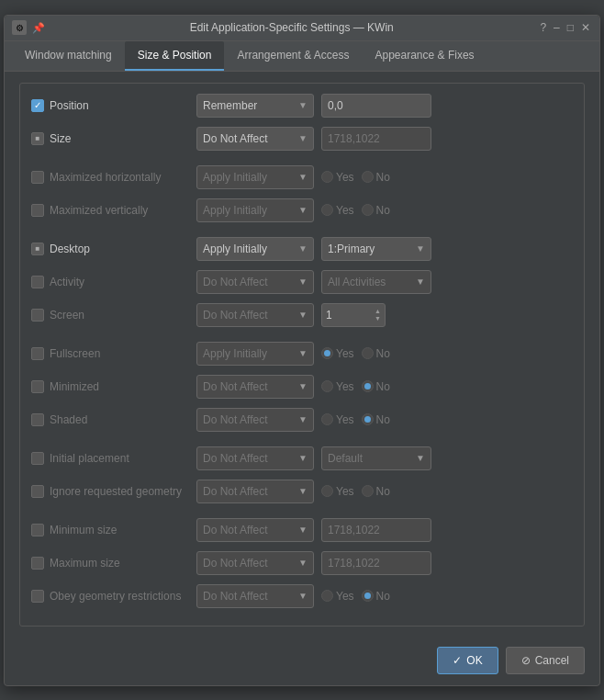 Image resolution: width=604 pixels, height=700 pixels. Describe the element at coordinates (303, 386) in the screenshot. I see `minimized-select-arrow: ▼` at that location.